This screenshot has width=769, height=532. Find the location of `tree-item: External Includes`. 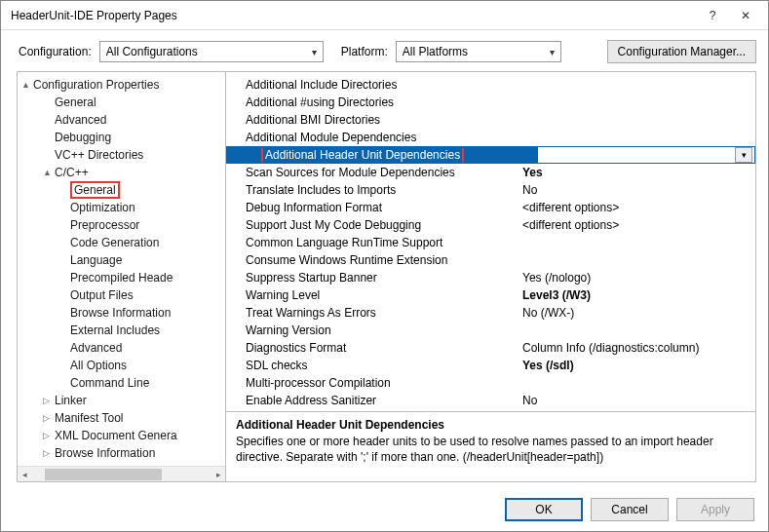

tree-item: External Includes is located at coordinates (121, 330).